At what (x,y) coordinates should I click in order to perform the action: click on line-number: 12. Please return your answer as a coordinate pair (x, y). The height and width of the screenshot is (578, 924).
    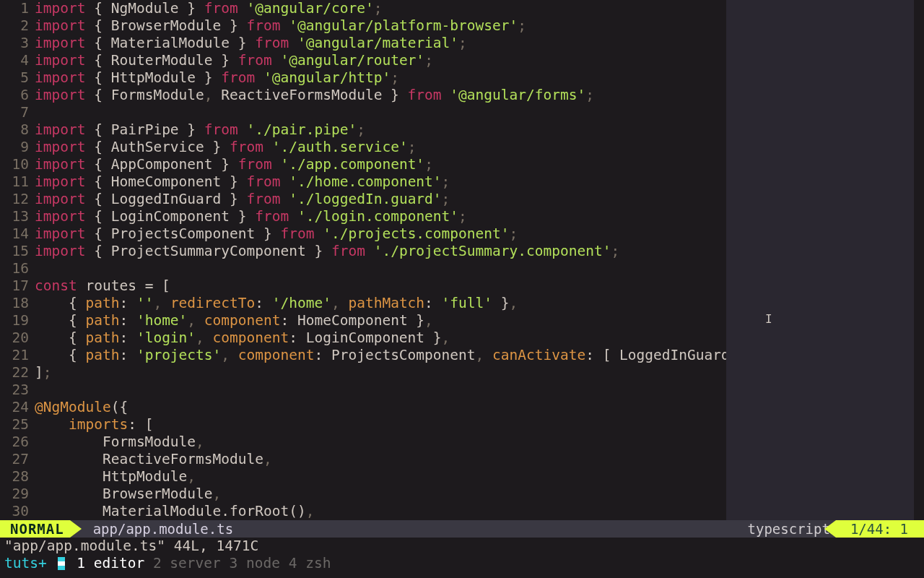
    Looking at the image, I should click on (17, 199).